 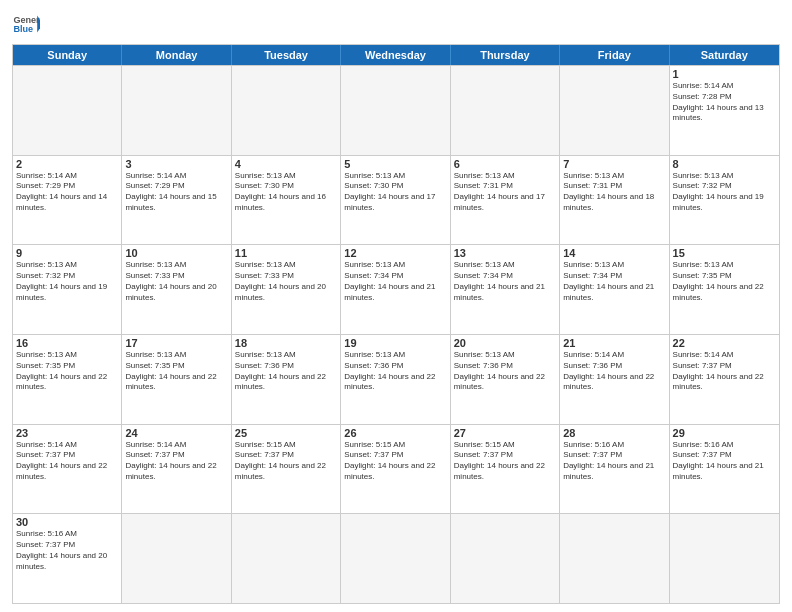 I want to click on day-number: 22, so click(x=724, y=343).